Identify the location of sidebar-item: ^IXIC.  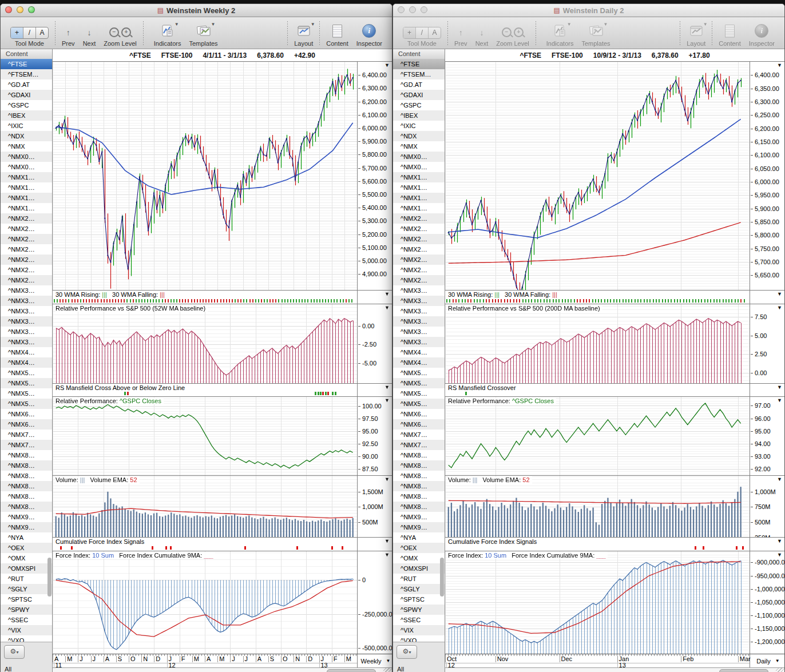
(26, 126).